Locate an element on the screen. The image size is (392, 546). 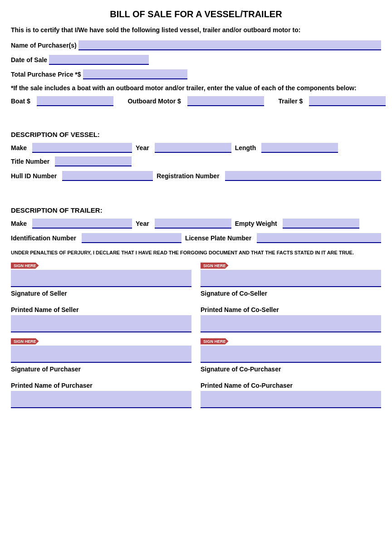
vessel-length-input is located at coordinates (299, 148).